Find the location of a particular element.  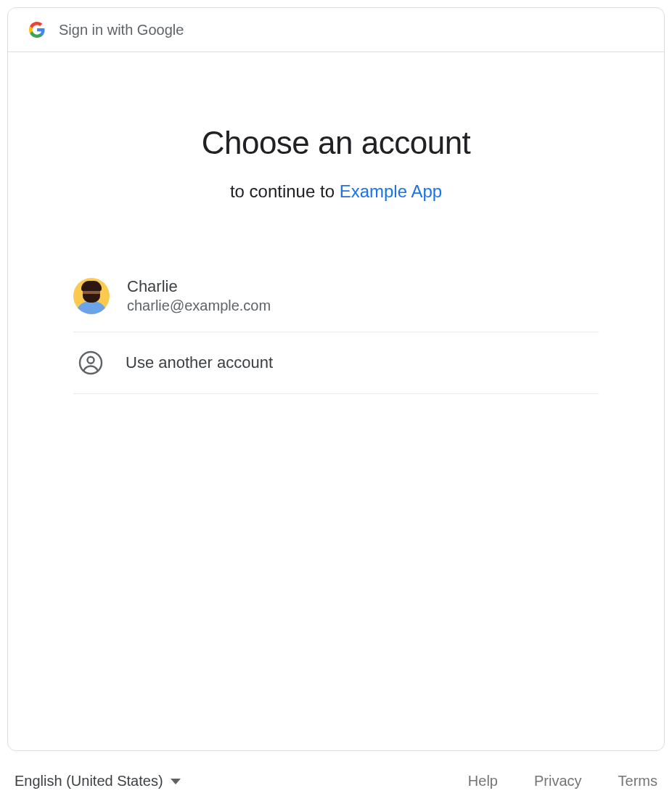

app-name-link: Example App is located at coordinates (390, 192).